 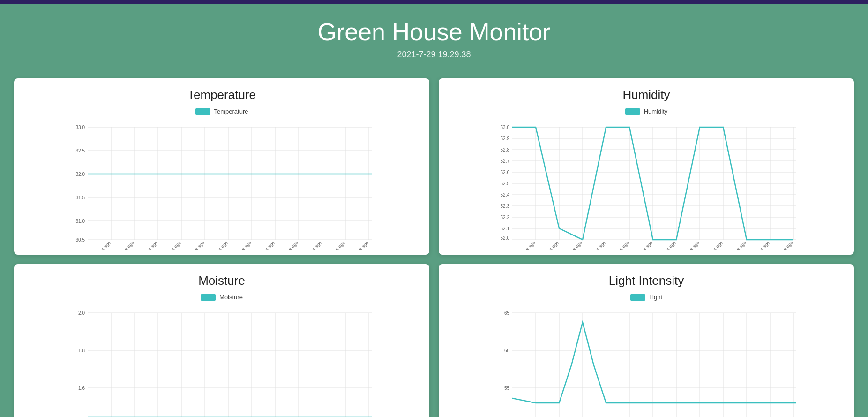 I want to click on humidity-chart-area: 53.0 52.9 52.8 52.7 52.6 52.5 52.4 52.3 …, so click(x=646, y=184).